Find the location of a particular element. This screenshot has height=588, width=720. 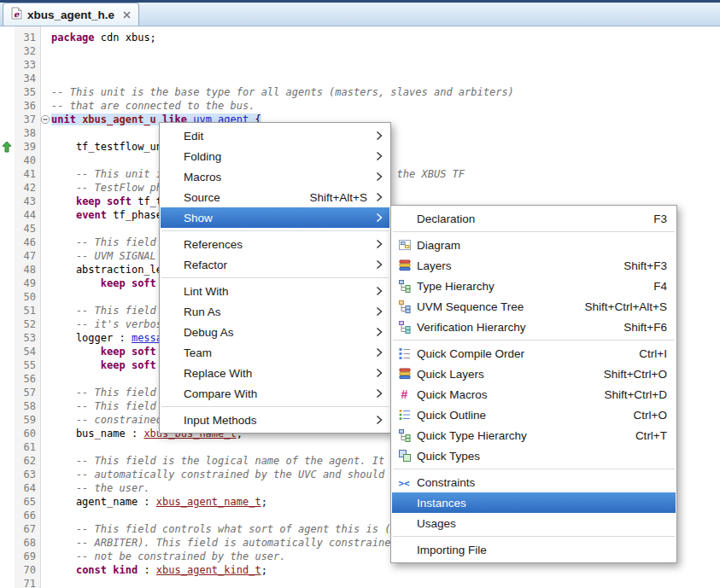

green-arrow-marker-icon is located at coordinates (7, 147).